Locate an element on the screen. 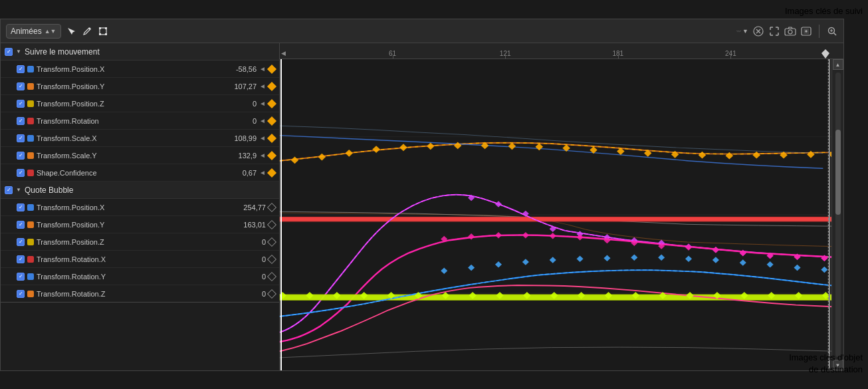  param-row-transform-rotation: Transform.Rotation 0 ◄ is located at coordinates (140, 121).